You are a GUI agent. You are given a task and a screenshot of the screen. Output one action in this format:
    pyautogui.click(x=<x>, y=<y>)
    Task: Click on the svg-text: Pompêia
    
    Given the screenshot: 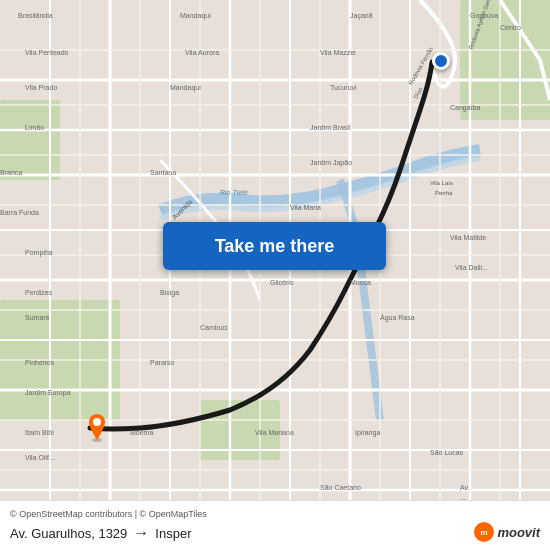 What is the action you would take?
    pyautogui.click(x=39, y=253)
    